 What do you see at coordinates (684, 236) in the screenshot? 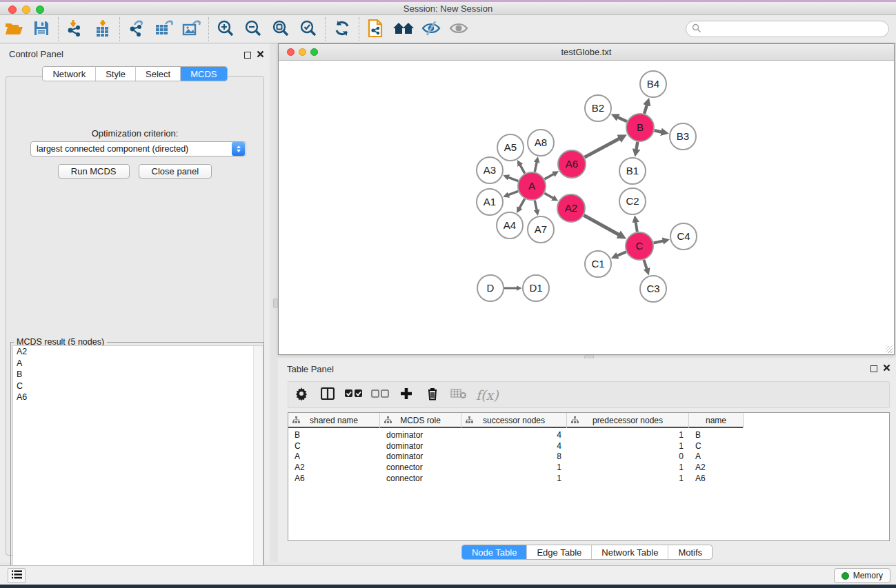
I see `graph-node-C4: C4` at bounding box center [684, 236].